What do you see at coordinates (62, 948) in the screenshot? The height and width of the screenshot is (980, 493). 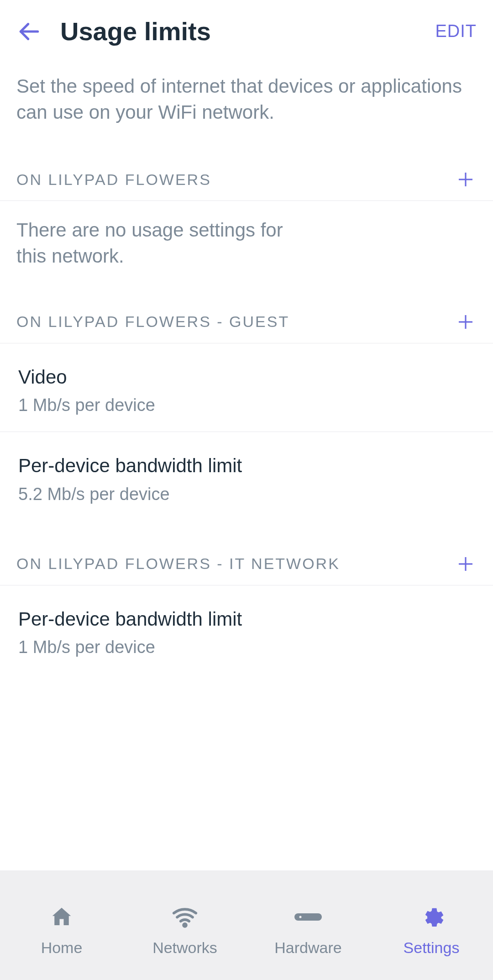 I see `nav-label: Home` at bounding box center [62, 948].